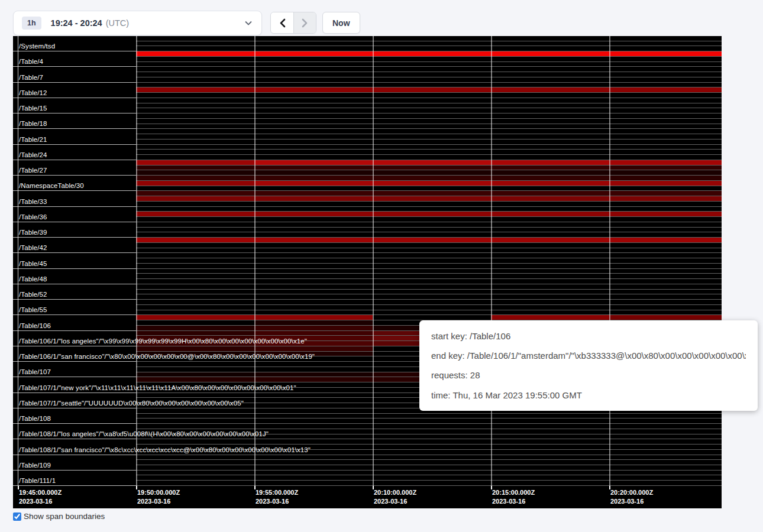  I want to click on next-interval-button, so click(305, 22).